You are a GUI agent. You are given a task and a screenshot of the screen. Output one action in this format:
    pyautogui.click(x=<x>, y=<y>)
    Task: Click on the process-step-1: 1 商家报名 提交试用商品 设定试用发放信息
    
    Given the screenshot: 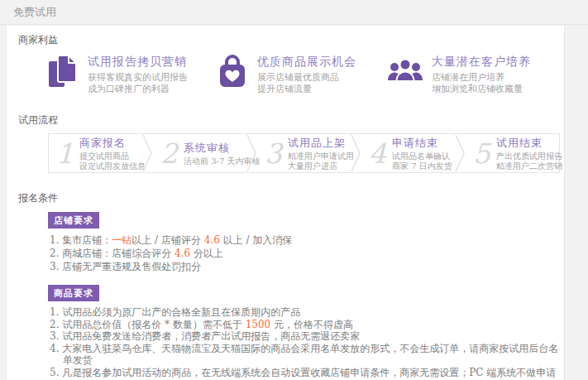 What is the action you would take?
    pyautogui.click(x=96, y=154)
    